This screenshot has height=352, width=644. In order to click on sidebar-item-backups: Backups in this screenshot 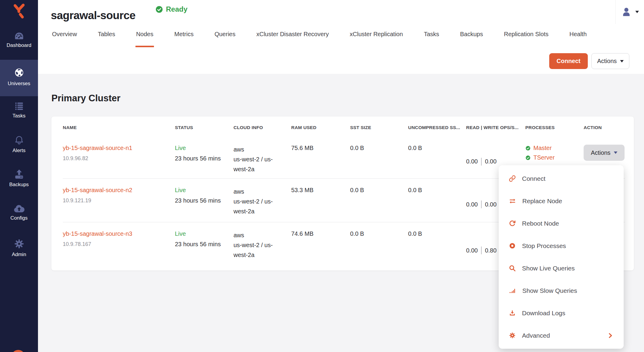, I will do `click(19, 178)`.